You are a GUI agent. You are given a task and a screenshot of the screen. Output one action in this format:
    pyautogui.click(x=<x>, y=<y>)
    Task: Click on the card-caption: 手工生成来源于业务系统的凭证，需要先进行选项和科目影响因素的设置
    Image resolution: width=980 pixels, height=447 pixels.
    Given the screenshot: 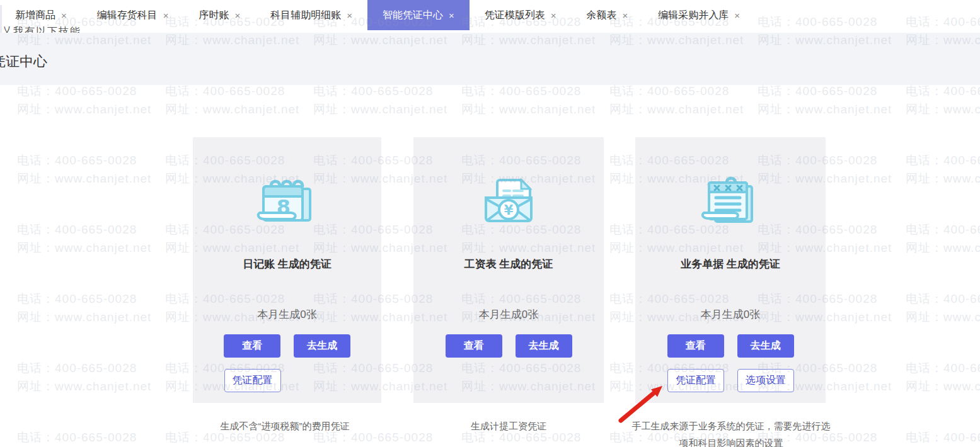 What is the action you would take?
    pyautogui.click(x=731, y=432)
    